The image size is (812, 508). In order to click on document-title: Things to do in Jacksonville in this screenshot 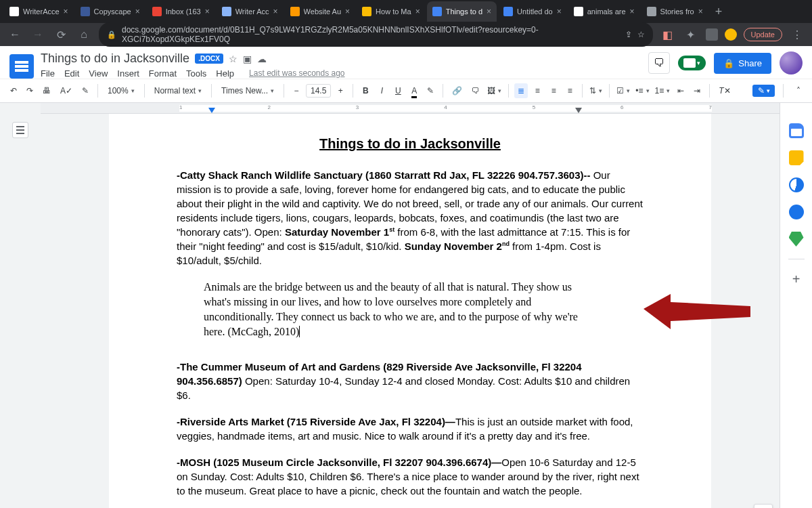, I will do `click(115, 58)`.